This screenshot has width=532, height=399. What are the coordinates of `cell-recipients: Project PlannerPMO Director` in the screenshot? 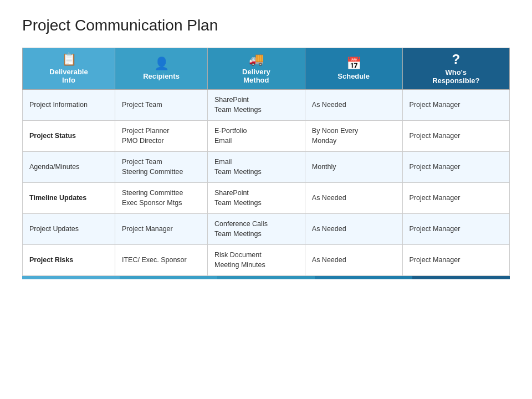 It's located at (162, 136).